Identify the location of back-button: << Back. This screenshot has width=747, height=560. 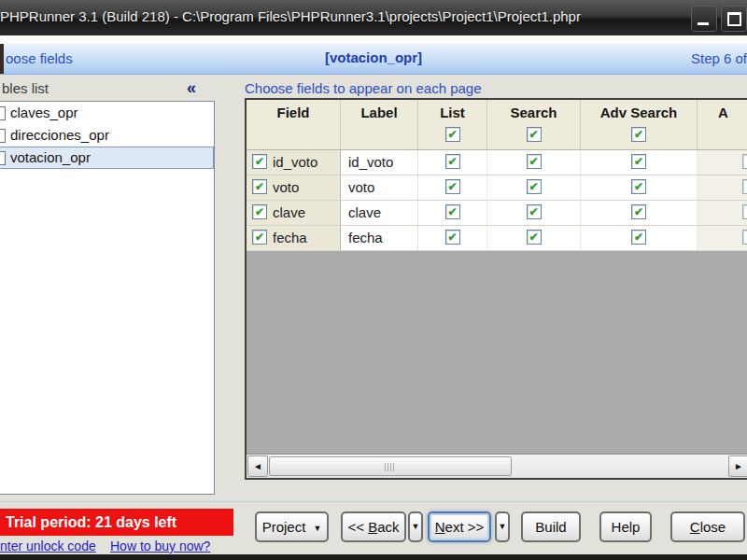
(374, 526).